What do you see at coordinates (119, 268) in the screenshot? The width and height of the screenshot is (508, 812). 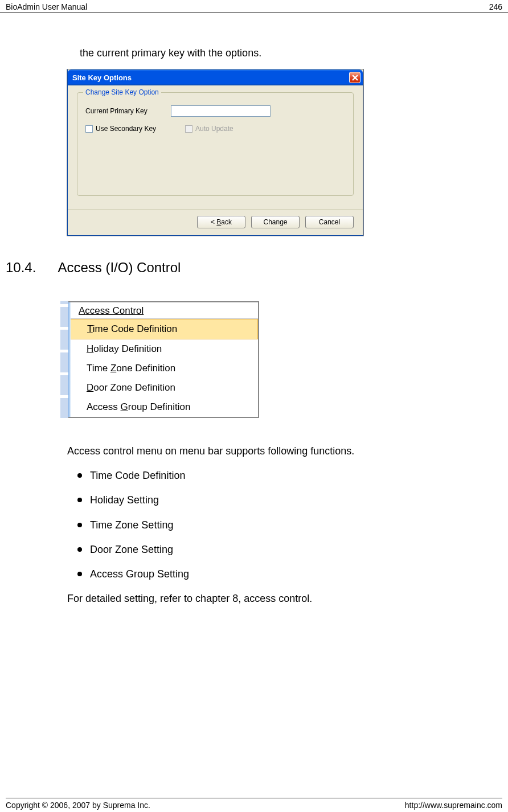 I see `section-title: Access (I/O) Control` at bounding box center [119, 268].